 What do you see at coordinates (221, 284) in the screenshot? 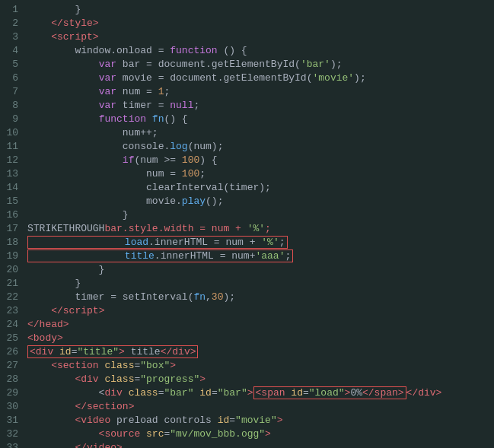
I see `line: 21 }` at bounding box center [221, 284].